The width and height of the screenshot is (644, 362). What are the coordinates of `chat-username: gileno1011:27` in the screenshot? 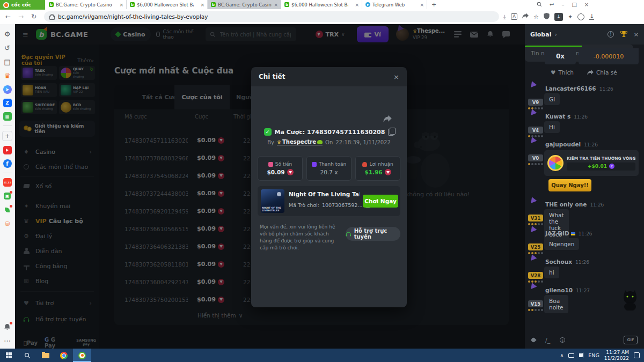 It's located at (588, 290).